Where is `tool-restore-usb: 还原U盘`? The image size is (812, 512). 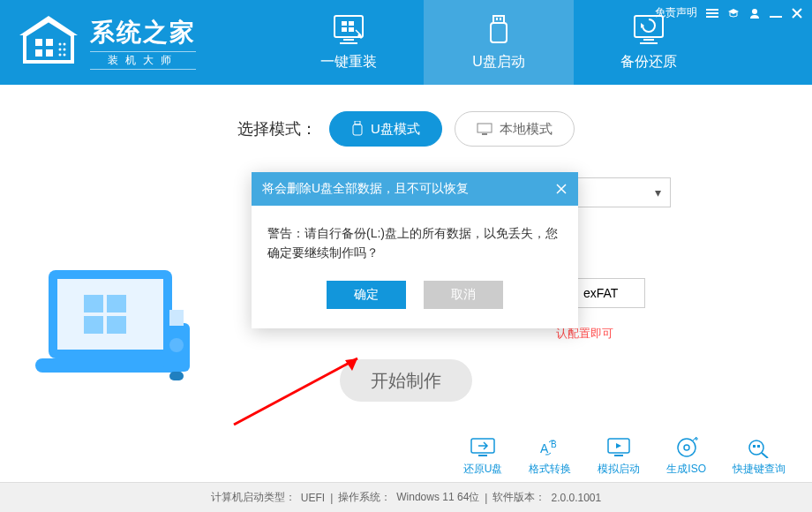 tool-restore-usb: 还原U盘 is located at coordinates (484, 457).